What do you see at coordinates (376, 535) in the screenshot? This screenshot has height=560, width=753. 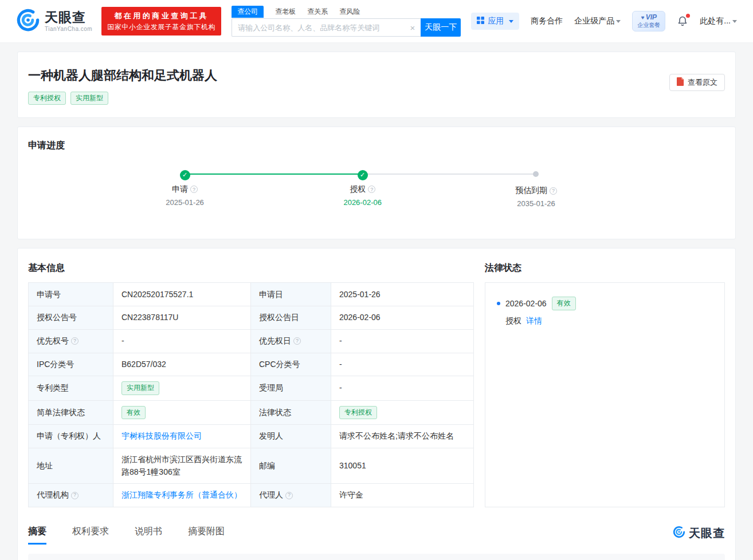 I see `detail-tabs: 摘要 权利要求 说明书 摘要附图 天眼查` at bounding box center [376, 535].